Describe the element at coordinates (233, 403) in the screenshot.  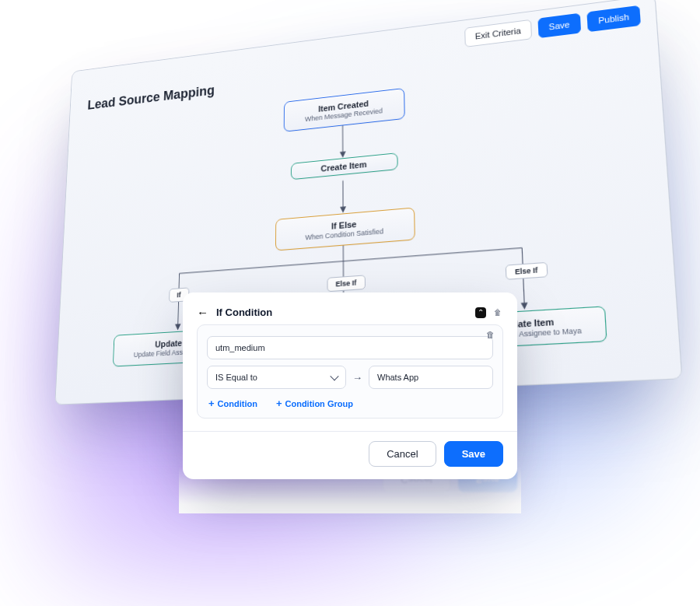
I see `add-condition-button: +Condition` at that location.